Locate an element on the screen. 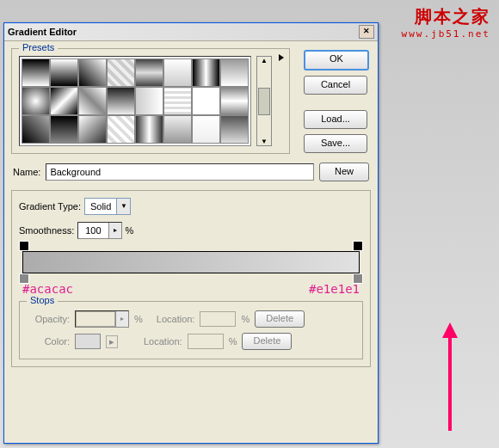 This screenshot has width=499, height=448. hex-left: #acacac is located at coordinates (48, 289).